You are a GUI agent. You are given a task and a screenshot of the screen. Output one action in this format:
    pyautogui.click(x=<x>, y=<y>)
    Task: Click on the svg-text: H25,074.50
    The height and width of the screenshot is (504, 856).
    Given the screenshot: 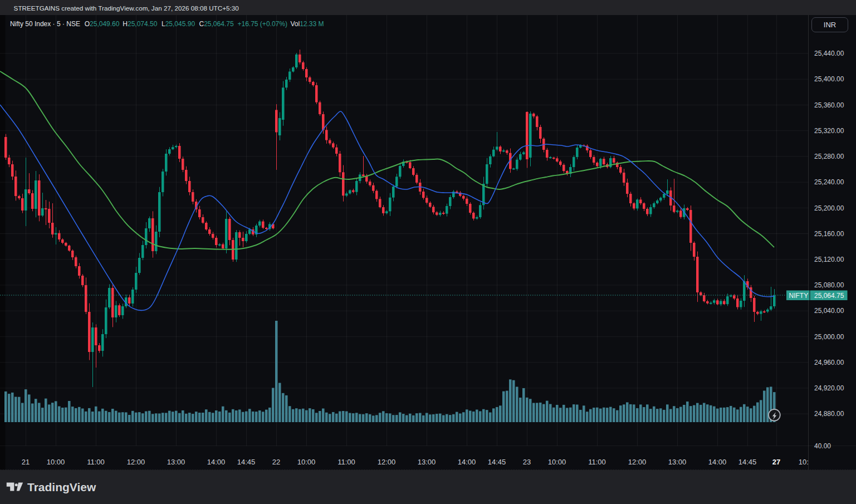 What is the action you would take?
    pyautogui.click(x=140, y=24)
    